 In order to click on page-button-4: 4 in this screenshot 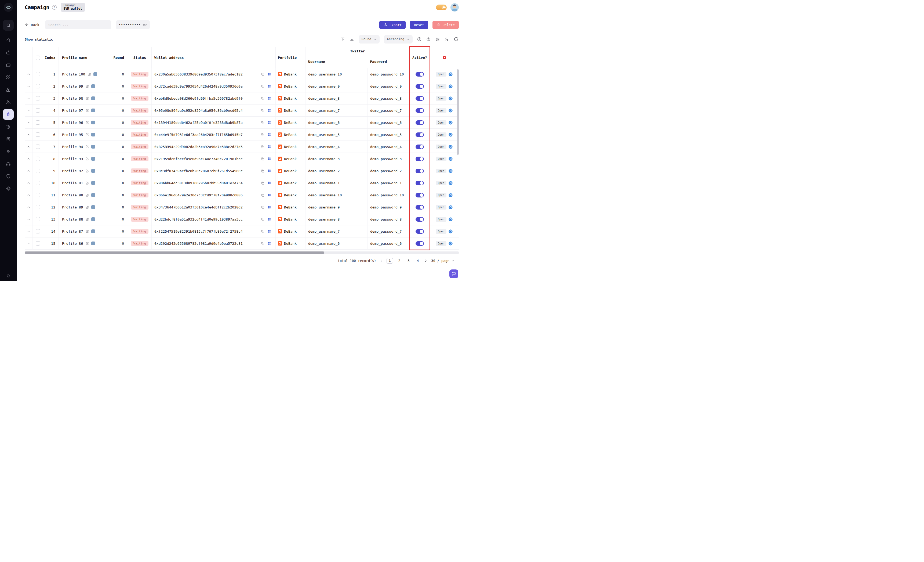, I will do `click(418, 261)`.